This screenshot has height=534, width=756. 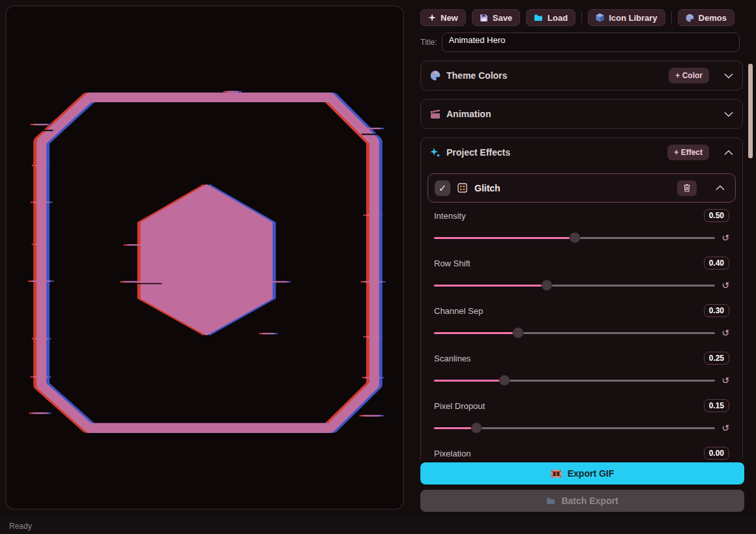 I want to click on save-button-label: Save, so click(x=502, y=18).